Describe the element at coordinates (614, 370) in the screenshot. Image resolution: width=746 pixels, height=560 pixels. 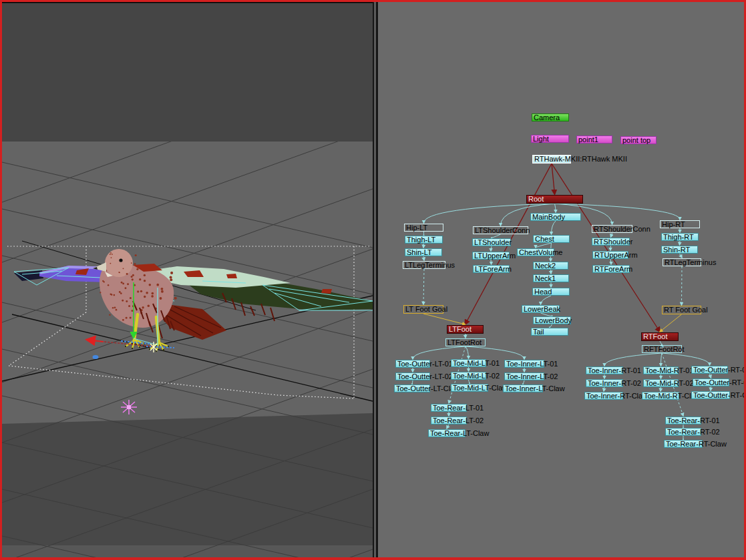
I see `schematic-node-label: Toe-Inner-RT-01` at that location.